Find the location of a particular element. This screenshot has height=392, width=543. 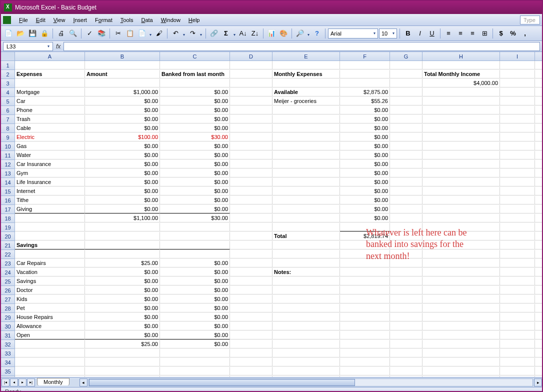

row-header: 27 is located at coordinates (8, 300).